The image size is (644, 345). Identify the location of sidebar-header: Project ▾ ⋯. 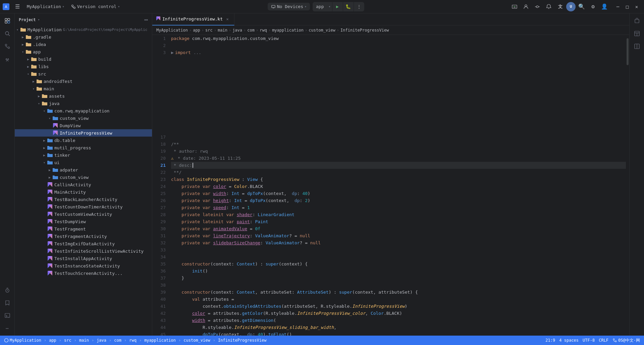
(83, 19).